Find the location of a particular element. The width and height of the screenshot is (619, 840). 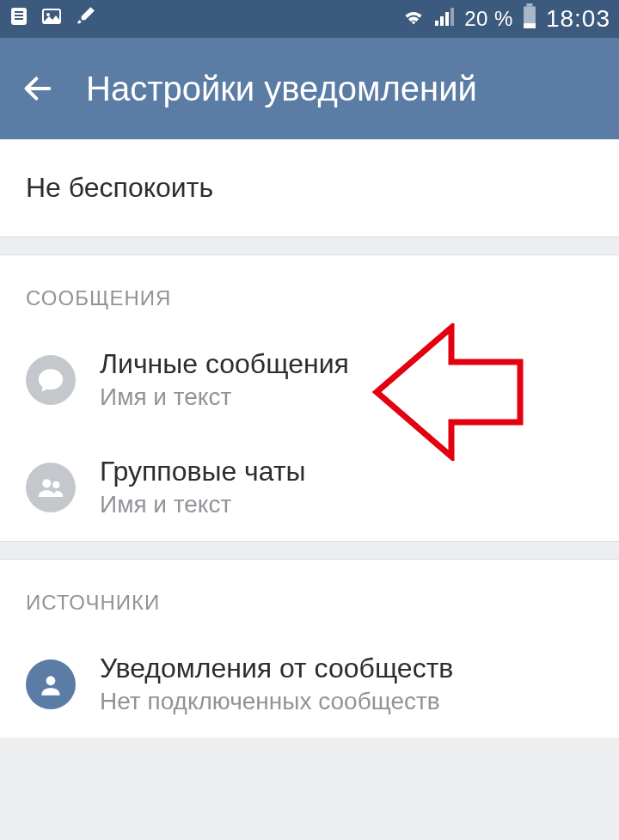

document-icon is located at coordinates (19, 19).